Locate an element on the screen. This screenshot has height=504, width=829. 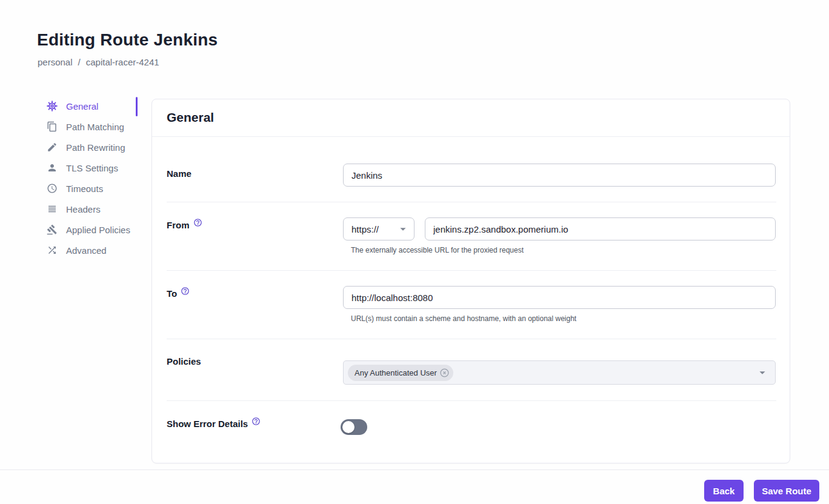
copy-icon is located at coordinates (52, 127).